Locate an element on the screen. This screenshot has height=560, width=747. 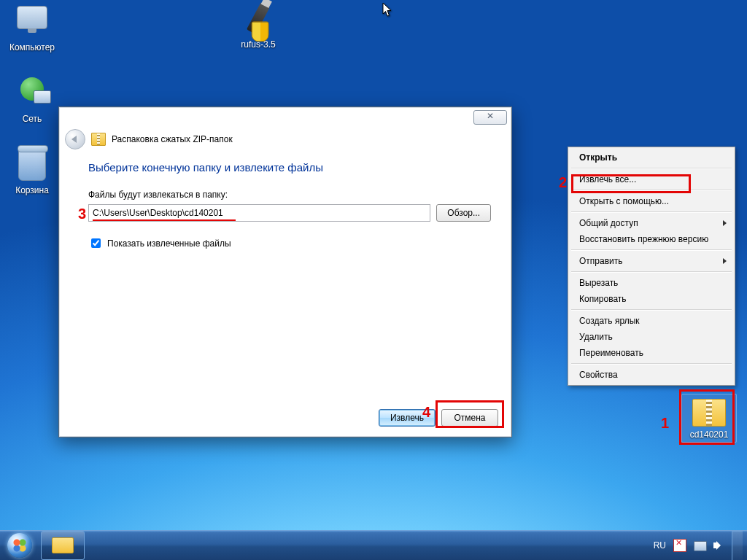
ctx-extract-all: Извлечь все... is located at coordinates (651, 179).